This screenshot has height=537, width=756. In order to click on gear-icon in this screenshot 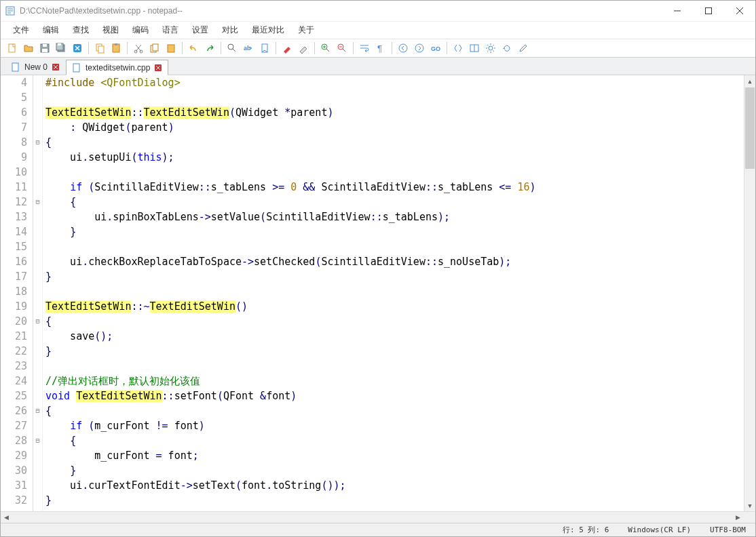, I will do `click(491, 48)`.